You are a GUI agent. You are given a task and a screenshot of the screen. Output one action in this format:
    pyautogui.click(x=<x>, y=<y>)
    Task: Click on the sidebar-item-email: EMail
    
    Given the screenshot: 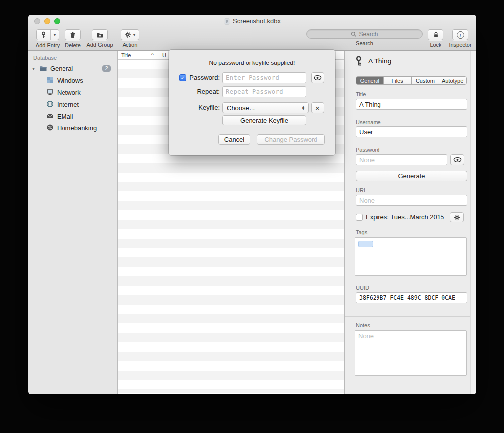 What is the action you would take?
    pyautogui.click(x=72, y=116)
    